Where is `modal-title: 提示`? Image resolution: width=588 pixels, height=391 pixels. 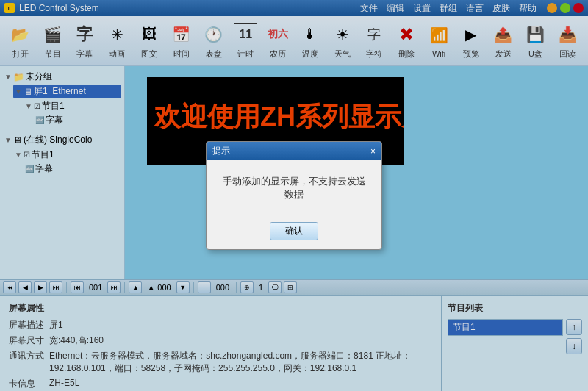 modal-title: 提示 is located at coordinates (221, 151).